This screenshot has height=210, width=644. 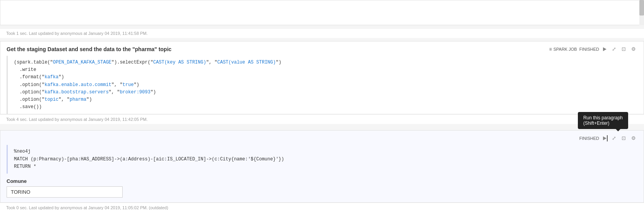 What do you see at coordinates (212, 62) in the screenshot?
I see `code-line1-mid2: ", "` at bounding box center [212, 62].